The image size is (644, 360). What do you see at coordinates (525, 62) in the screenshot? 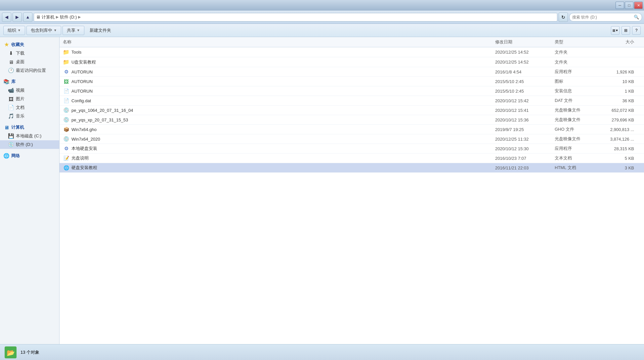
I see `file-date: 2020/12/25 14:52` at bounding box center [525, 62].